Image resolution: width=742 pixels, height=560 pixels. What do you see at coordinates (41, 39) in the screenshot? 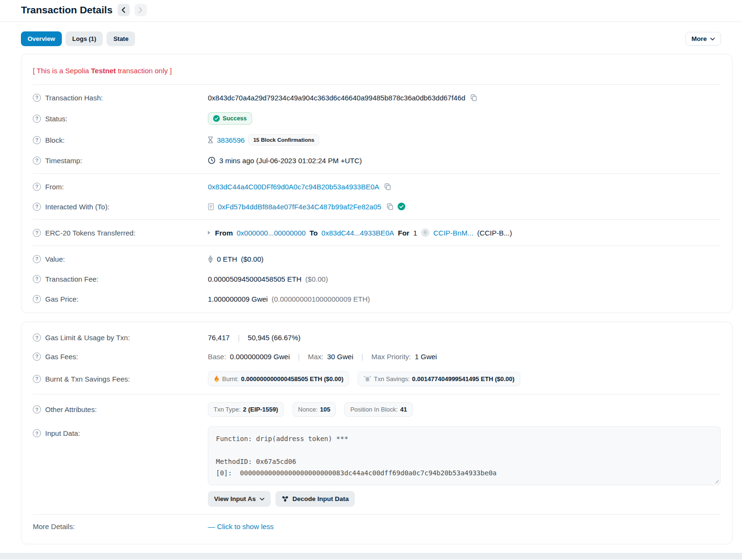
I see `tab-overview: Overview` at bounding box center [41, 39].